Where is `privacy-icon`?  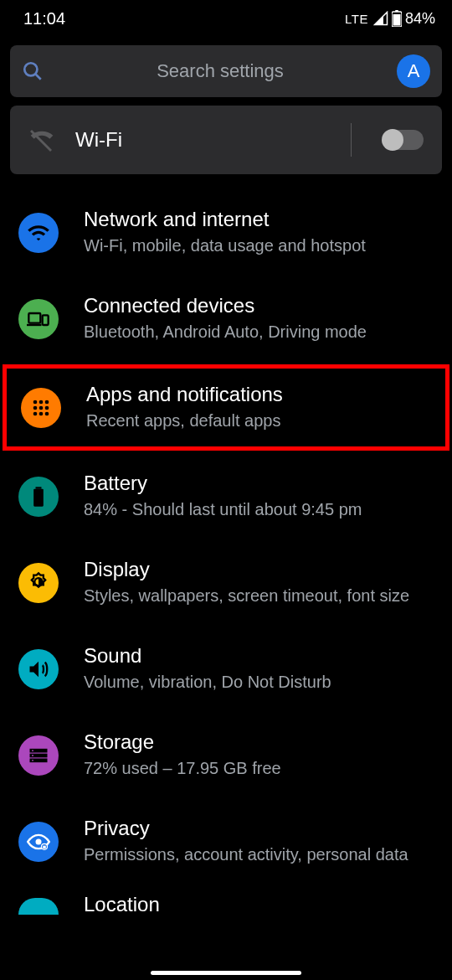 privacy-icon is located at coordinates (39, 842).